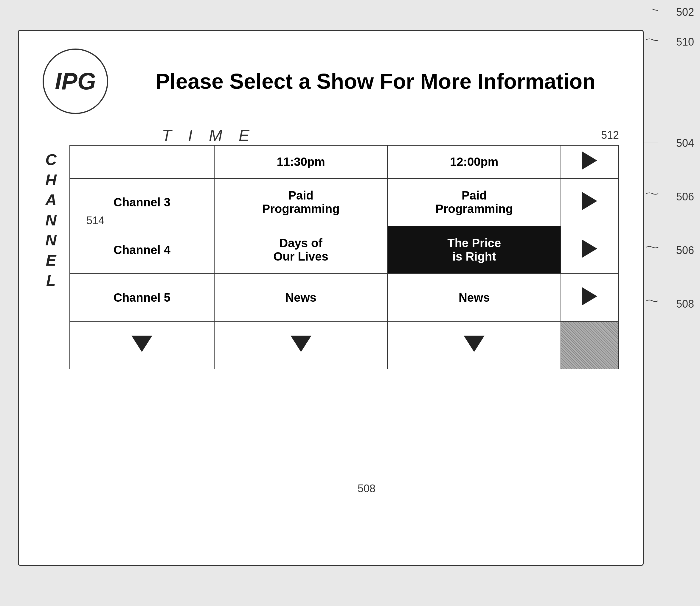 The height and width of the screenshot is (606, 700). What do you see at coordinates (685, 42) in the screenshot?
I see `annotation-510: 510` at bounding box center [685, 42].